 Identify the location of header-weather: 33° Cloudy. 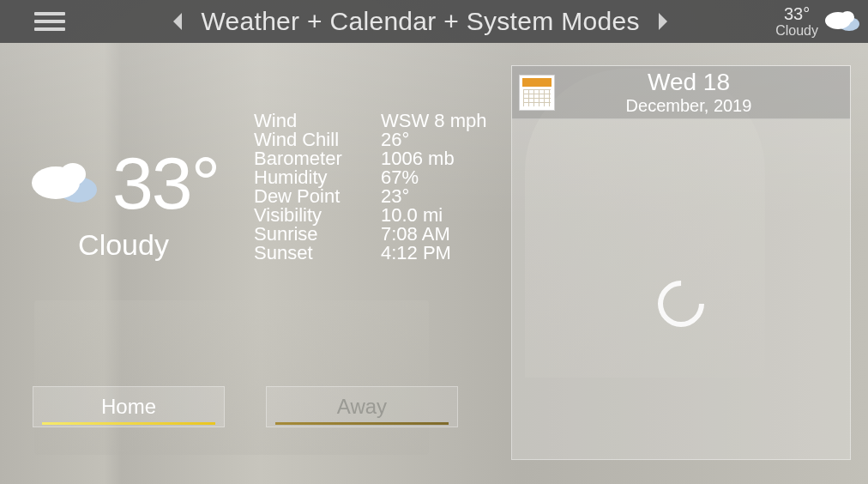
(818, 21).